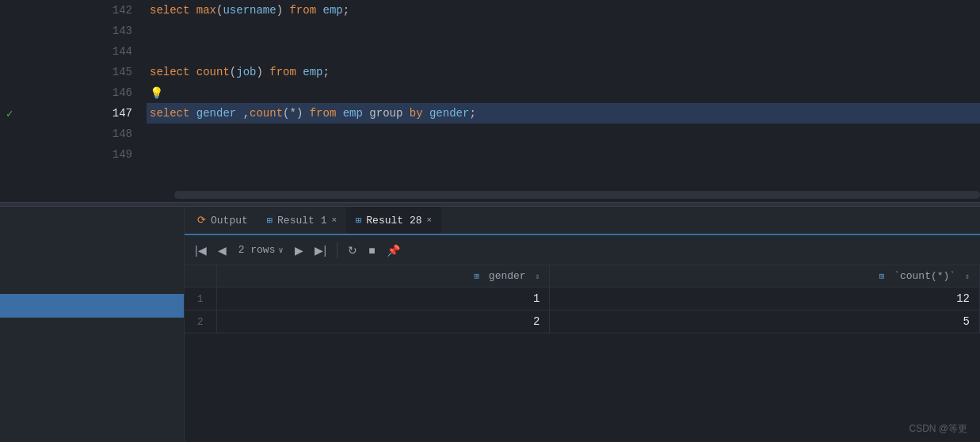 This screenshot has width=980, height=442. What do you see at coordinates (320, 250) in the screenshot?
I see `last-page-button: ▶|` at bounding box center [320, 250].